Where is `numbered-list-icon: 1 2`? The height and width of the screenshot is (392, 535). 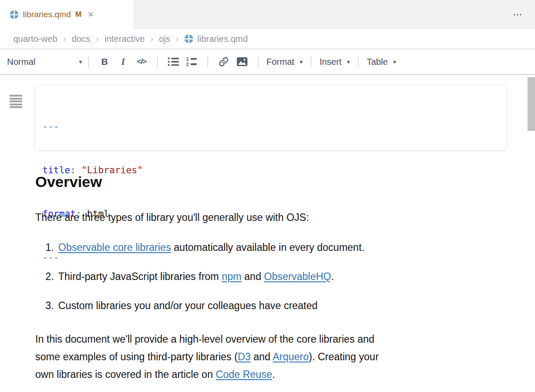
numbered-list-icon: 1 2 is located at coordinates (192, 62).